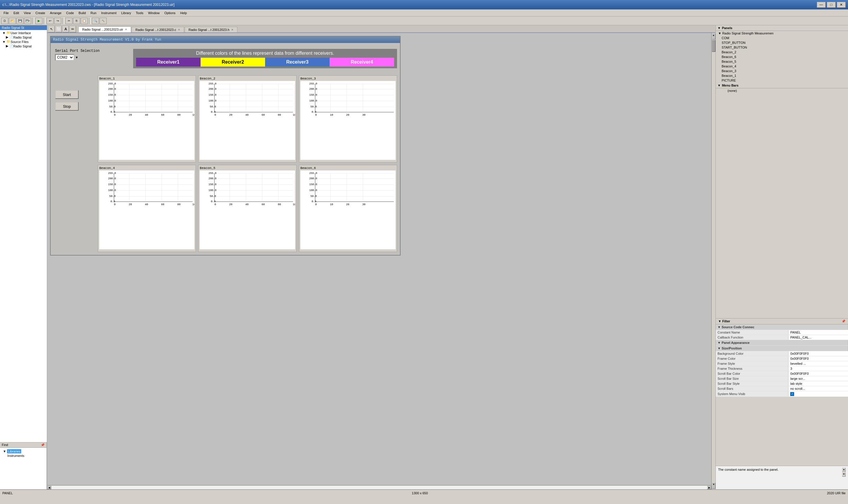 The height and width of the screenshot is (504, 848). What do you see at coordinates (782, 71) in the screenshot?
I see `panels-tree-beacon3: Beacon_3` at bounding box center [782, 71].